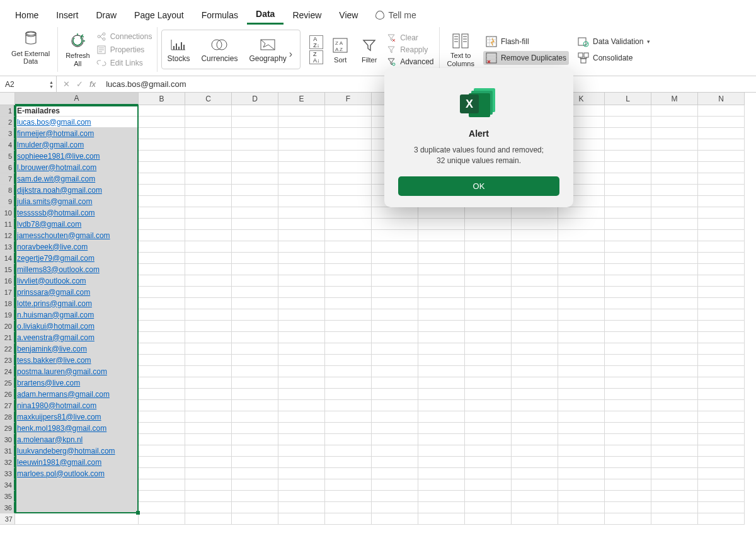 Image resolution: width=756 pixels, height=543 pixels. I want to click on row-header: 5, so click(8, 156).